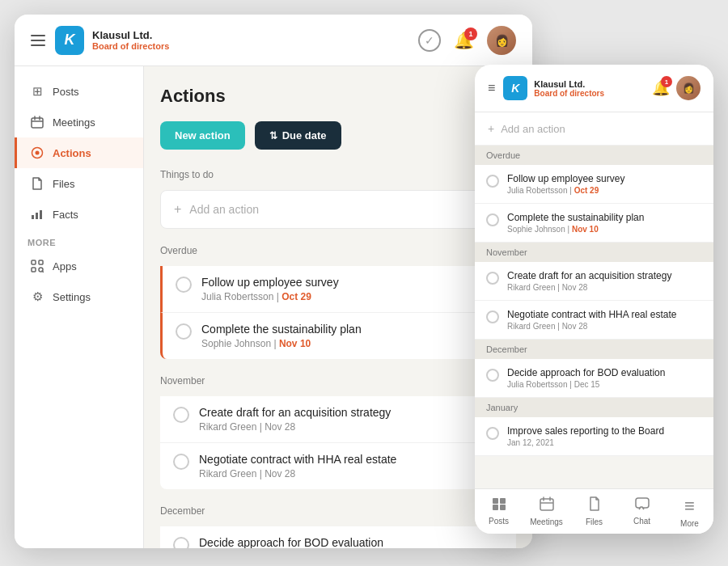  Describe the element at coordinates (338, 336) in the screenshot. I see `table-row: Complete the sustainability plan Sophie …` at that location.